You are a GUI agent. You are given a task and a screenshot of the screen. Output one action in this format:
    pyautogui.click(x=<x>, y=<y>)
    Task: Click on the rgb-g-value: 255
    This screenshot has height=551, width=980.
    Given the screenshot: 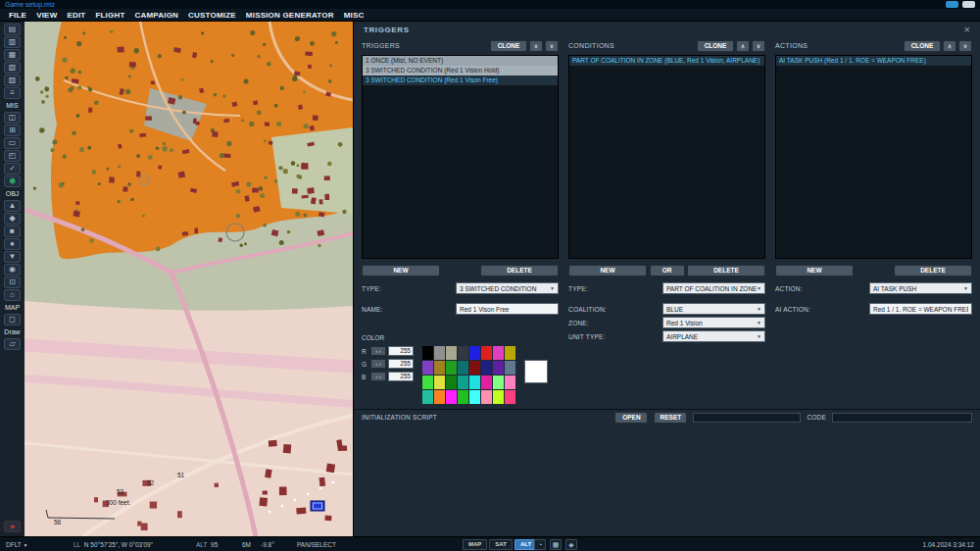 What is the action you would take?
    pyautogui.click(x=401, y=364)
    